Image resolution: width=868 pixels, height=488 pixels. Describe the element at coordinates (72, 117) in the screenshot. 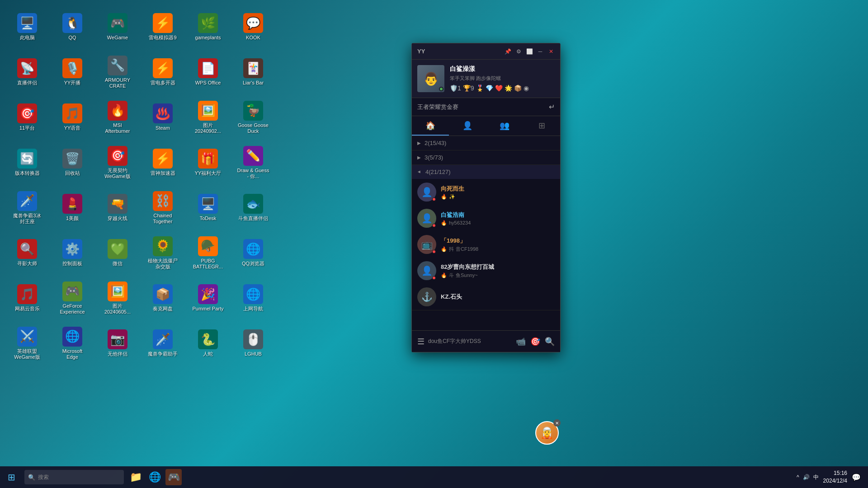

I see `desktop-icon-yyyu: 🎵YY语音` at that location.